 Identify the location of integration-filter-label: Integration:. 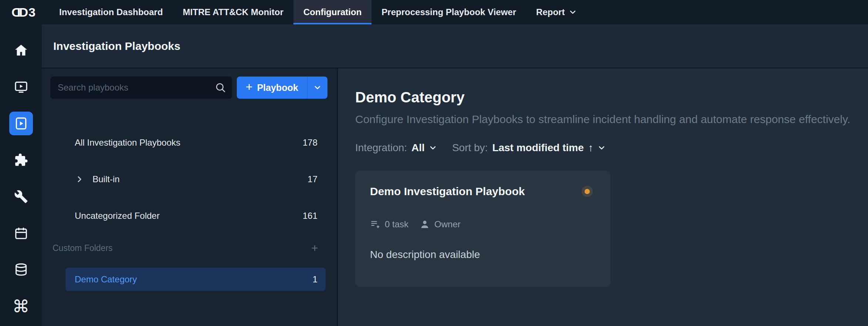
(381, 148).